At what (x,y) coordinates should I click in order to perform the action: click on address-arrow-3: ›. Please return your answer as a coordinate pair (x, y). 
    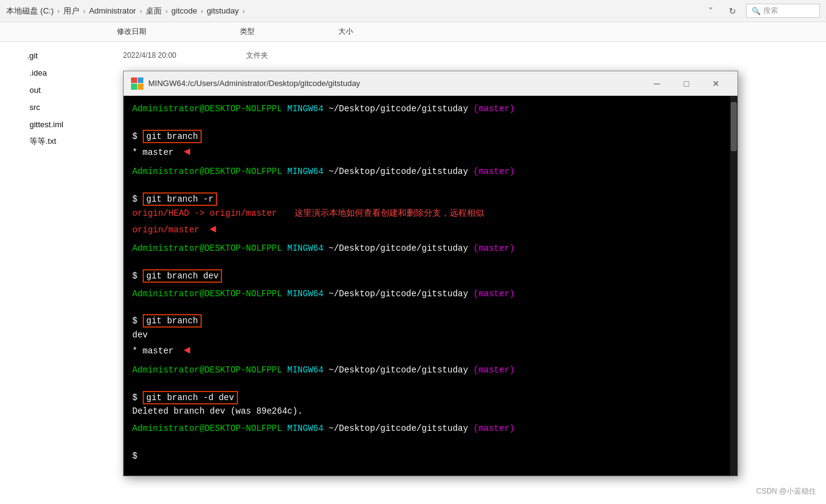
    Looking at the image, I should click on (141, 11).